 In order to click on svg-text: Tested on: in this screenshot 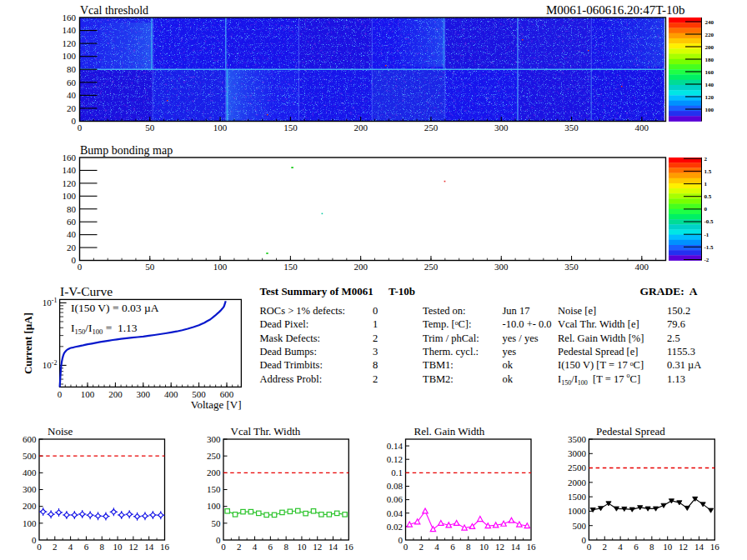, I will do `click(444, 311)`.